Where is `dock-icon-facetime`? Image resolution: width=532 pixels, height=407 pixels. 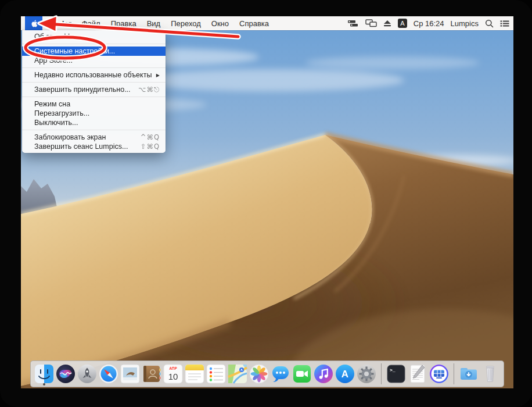
dock-icon-facetime is located at coordinates (302, 374).